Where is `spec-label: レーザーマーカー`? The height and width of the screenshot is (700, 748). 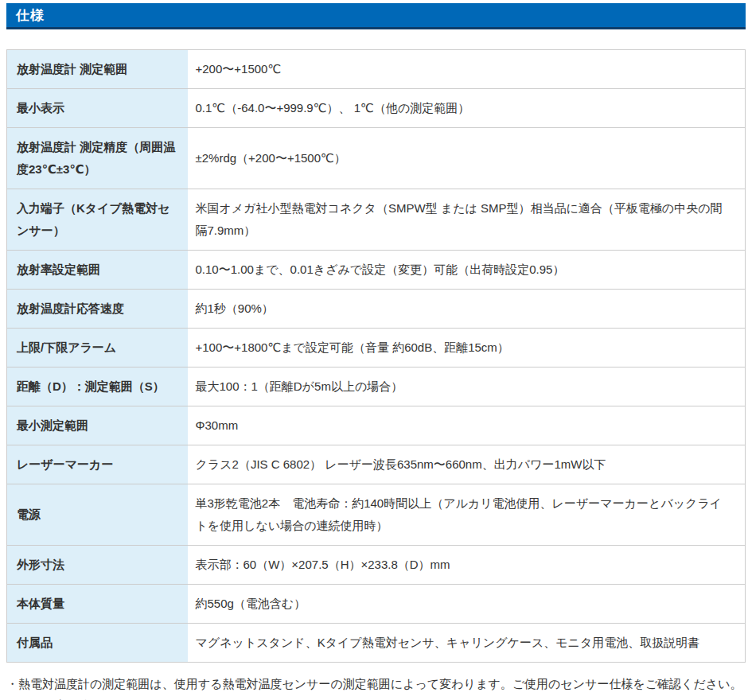 spec-label: レーザーマーカー is located at coordinates (97, 465).